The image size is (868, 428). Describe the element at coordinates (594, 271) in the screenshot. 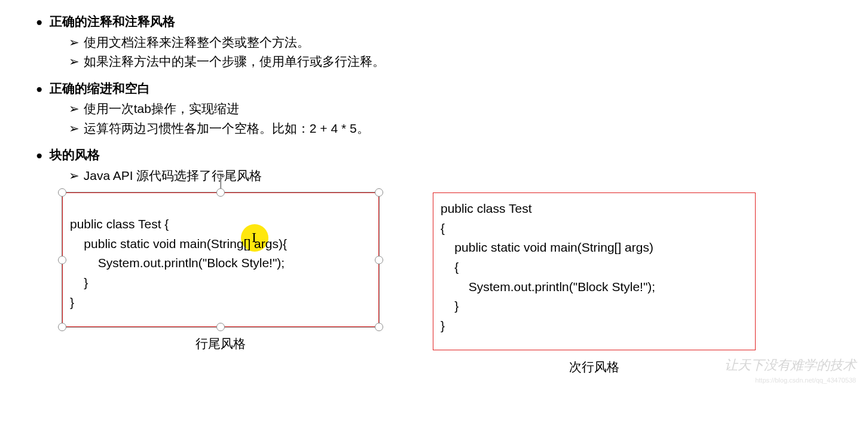

I see `code-box-next-line: public class Test { public static void m…` at that location.